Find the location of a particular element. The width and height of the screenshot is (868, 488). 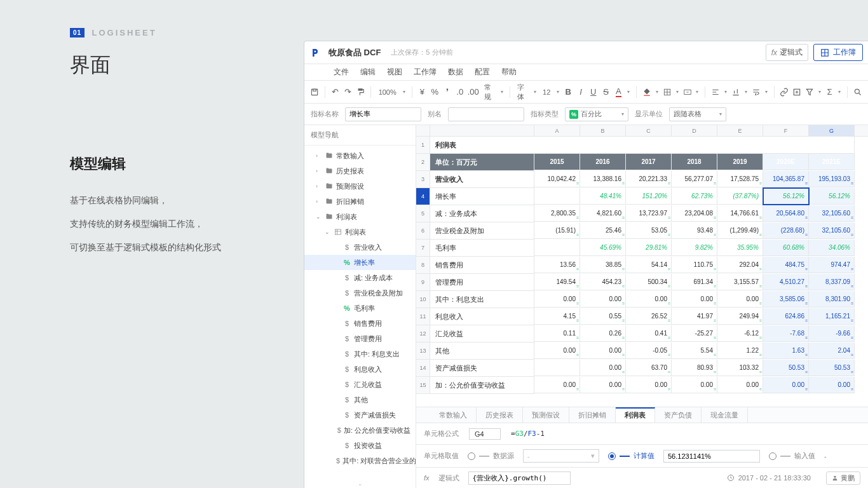

cell: 484.75= is located at coordinates (786, 265).